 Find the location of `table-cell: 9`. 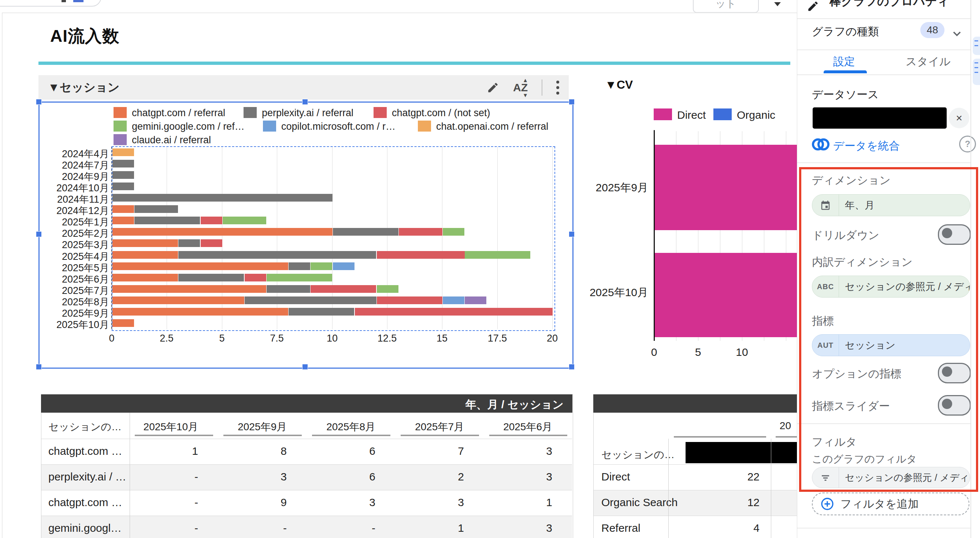

table-cell: 9 is located at coordinates (253, 503).